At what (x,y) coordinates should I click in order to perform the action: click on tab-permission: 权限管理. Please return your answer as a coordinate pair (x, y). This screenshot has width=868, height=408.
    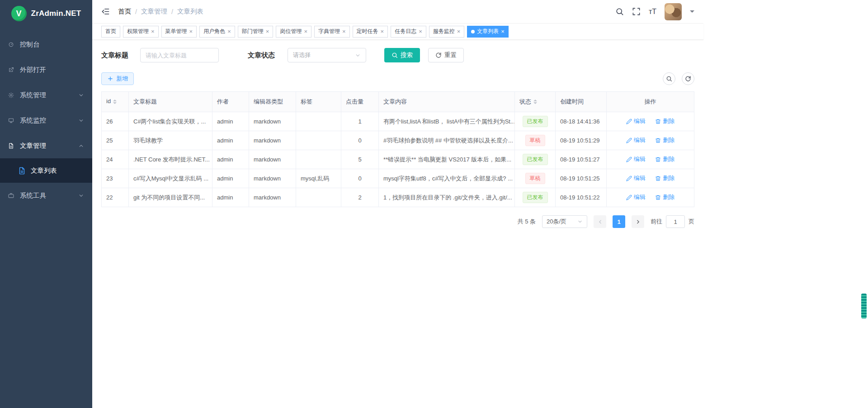
    Looking at the image, I should click on (141, 32).